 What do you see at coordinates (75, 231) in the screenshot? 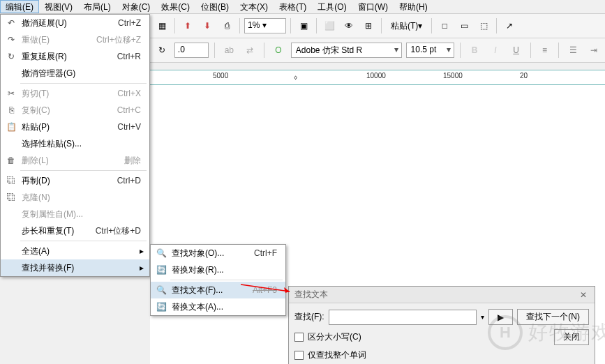
I see `menu-step-repeat: 步长和重复(T)Ctrl+位移+D` at bounding box center [75, 231].